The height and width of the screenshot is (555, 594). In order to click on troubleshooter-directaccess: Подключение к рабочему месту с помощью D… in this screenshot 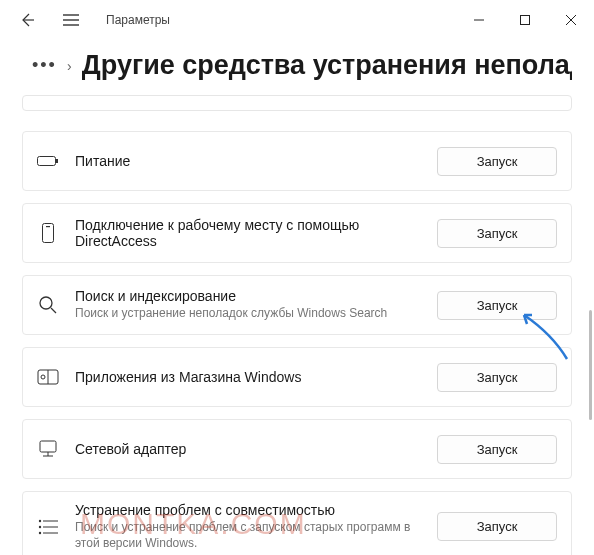, I will do `click(297, 233)`.